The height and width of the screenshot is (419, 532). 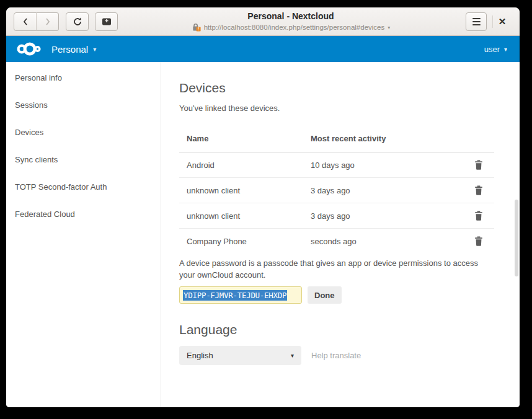 I want to click on device-password-value: YDIPP-FJMVR-TEJDU-EHXDP, so click(x=235, y=295).